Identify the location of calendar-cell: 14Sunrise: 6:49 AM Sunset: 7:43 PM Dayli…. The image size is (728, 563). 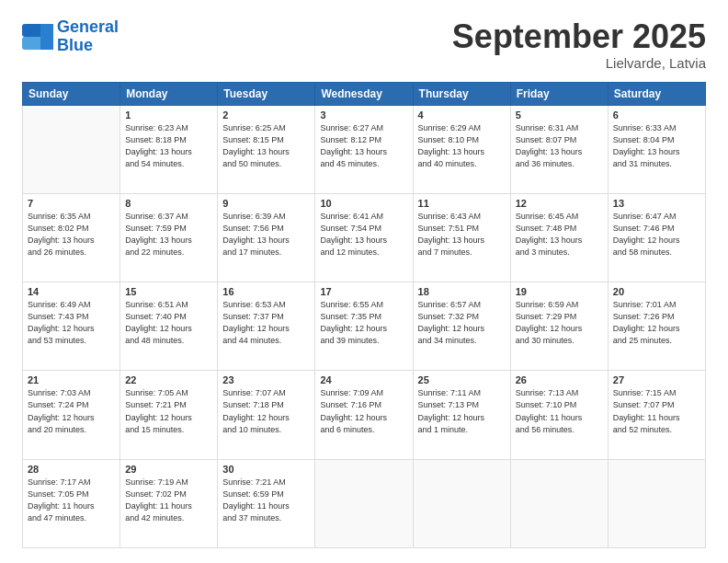
(72, 327).